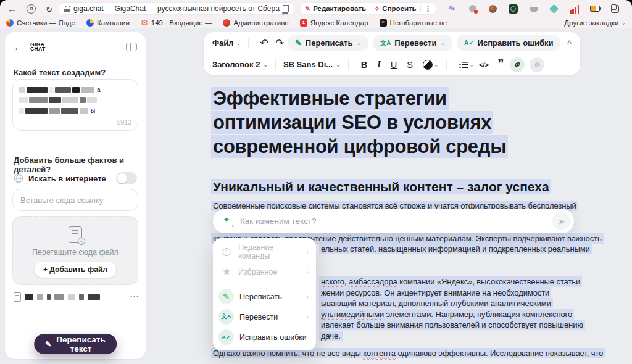  Describe the element at coordinates (226, 296) in the screenshot. I see `pen-icon: ✎` at that location.